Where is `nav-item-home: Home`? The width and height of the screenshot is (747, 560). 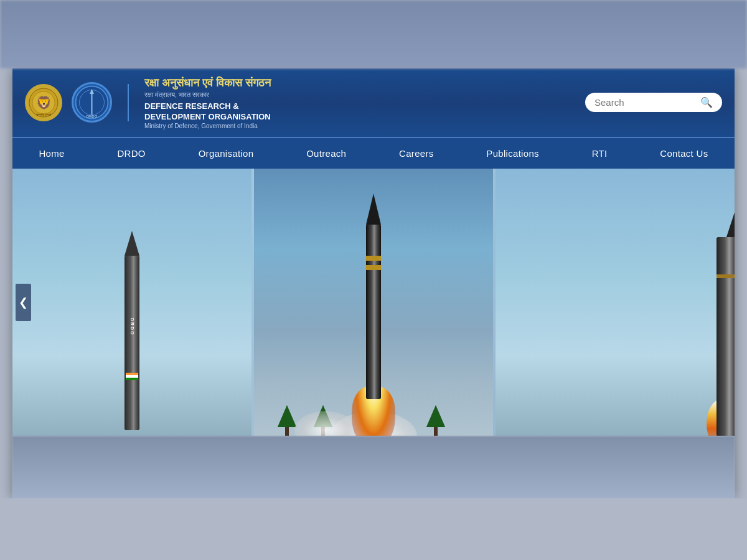
nav-item-home: Home is located at coordinates (51, 153).